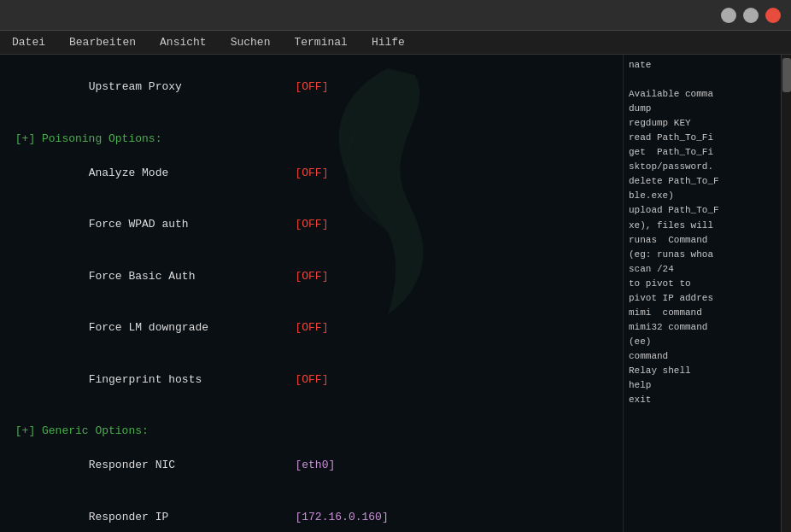 The image size is (791, 532). Describe the element at coordinates (702, 313) in the screenshot. I see `sidebar-mimi: mimi command` at that location.